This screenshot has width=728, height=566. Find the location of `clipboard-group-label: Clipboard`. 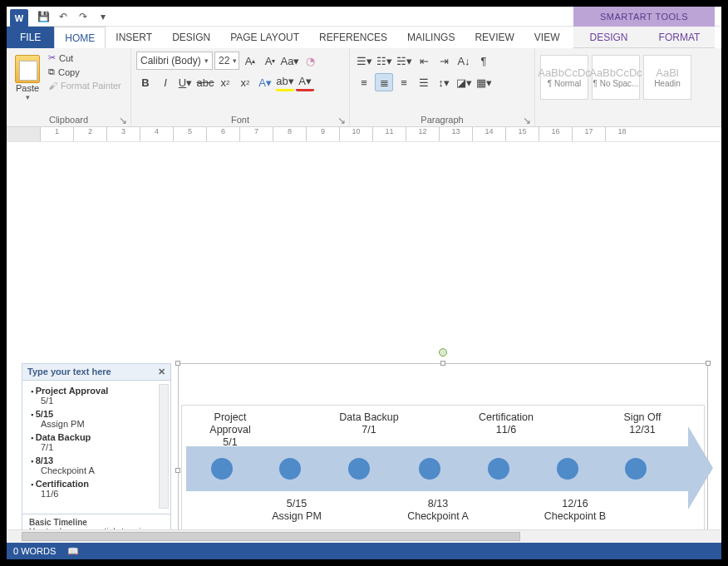

clipboard-group-label: Clipboard is located at coordinates (68, 119).